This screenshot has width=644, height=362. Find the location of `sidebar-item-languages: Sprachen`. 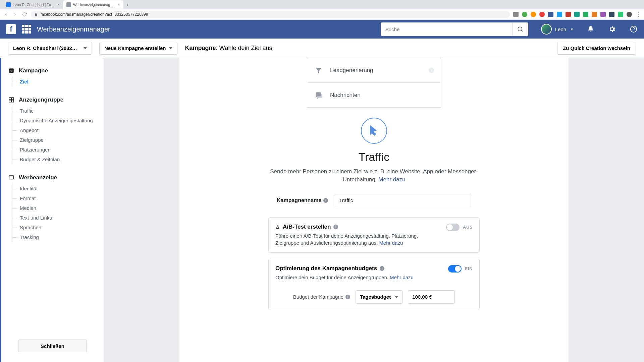

sidebar-item-languages: Sprachen is located at coordinates (58, 227).